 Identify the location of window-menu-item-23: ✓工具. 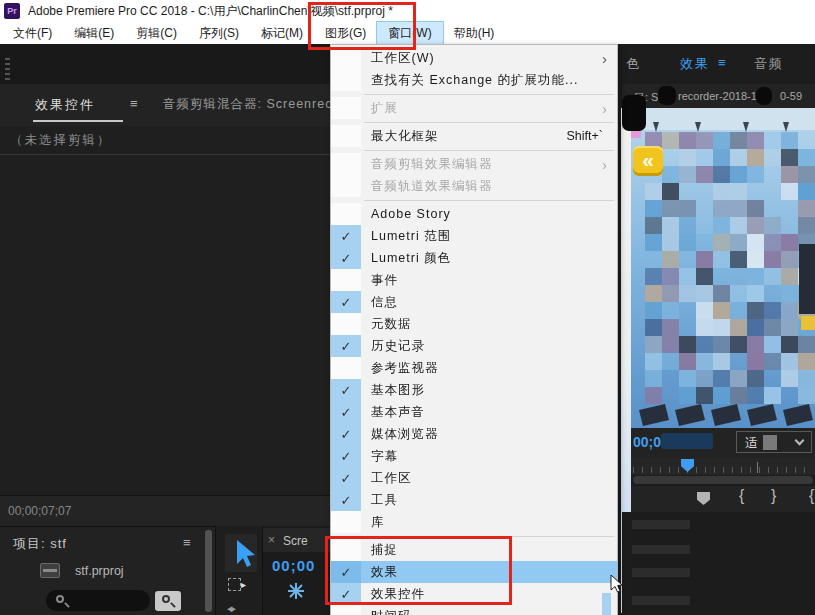
(474, 500).